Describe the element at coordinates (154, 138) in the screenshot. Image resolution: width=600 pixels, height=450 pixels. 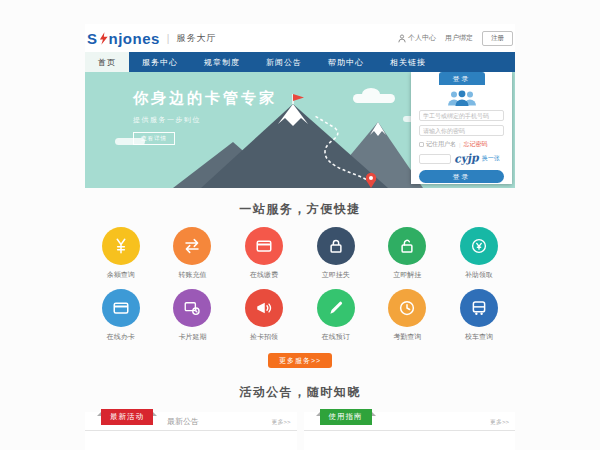
I see `hero-cta-button: 查看详情` at that location.